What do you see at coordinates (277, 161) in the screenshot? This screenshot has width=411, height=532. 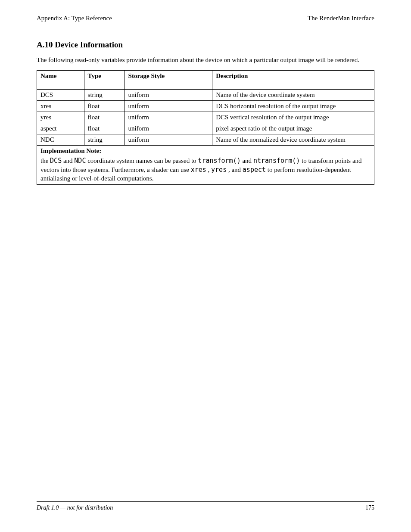 I see `impl-code: ntransform()` at bounding box center [277, 161].